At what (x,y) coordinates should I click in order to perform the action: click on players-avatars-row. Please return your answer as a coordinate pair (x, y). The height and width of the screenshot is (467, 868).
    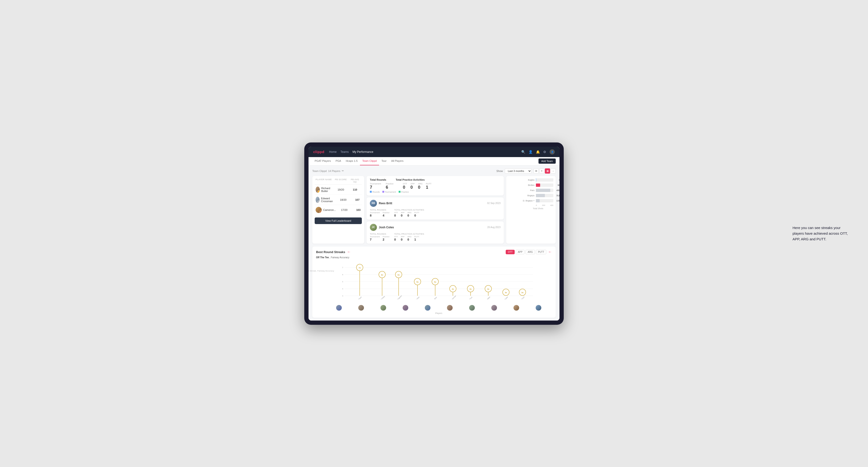
    Looking at the image, I should click on (439, 308).